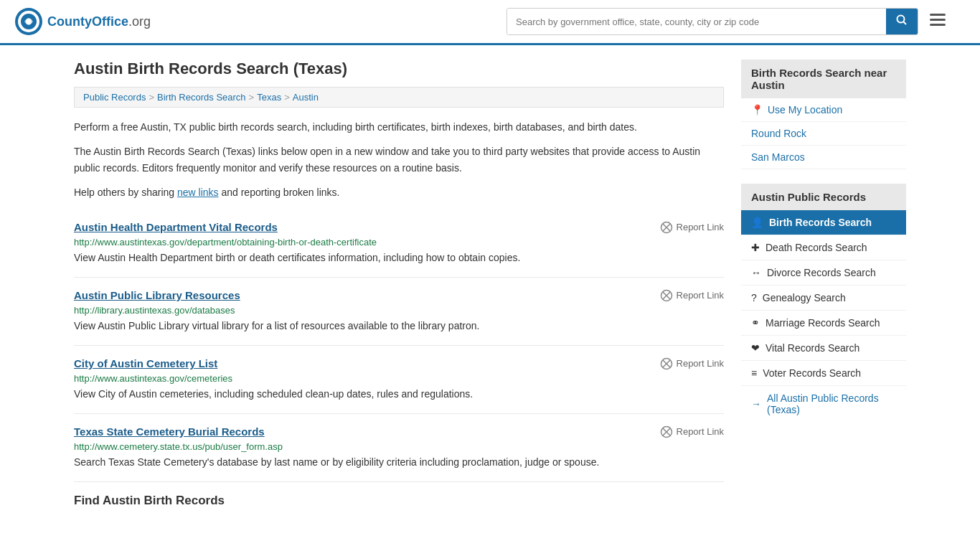 This screenshot has width=980, height=551. What do you see at coordinates (692, 432) in the screenshot?
I see `report-link-btn-3: Report Link` at bounding box center [692, 432].